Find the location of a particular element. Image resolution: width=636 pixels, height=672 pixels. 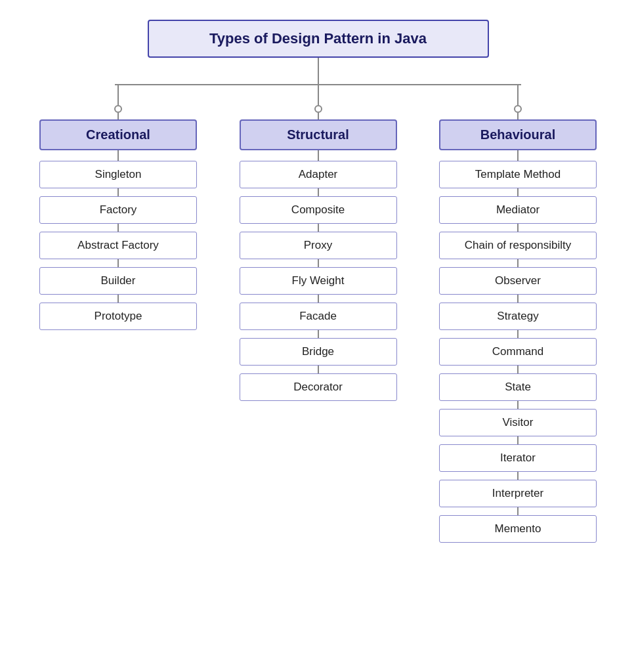

item-state: State is located at coordinates (518, 387).